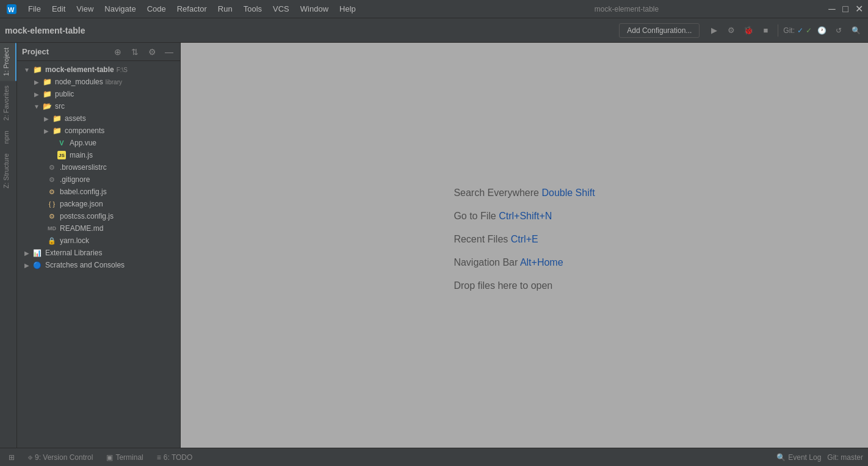 Image resolution: width=868 pixels, height=466 pixels. I want to click on bottom-tab-terminal: ▣ Terminal, so click(125, 457).